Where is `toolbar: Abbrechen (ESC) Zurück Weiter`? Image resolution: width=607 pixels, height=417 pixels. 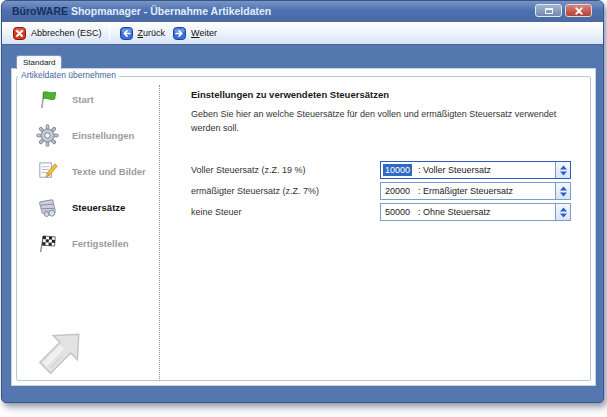 toolbar: Abbrechen (ESC) Zurück Weiter is located at coordinates (302, 34).